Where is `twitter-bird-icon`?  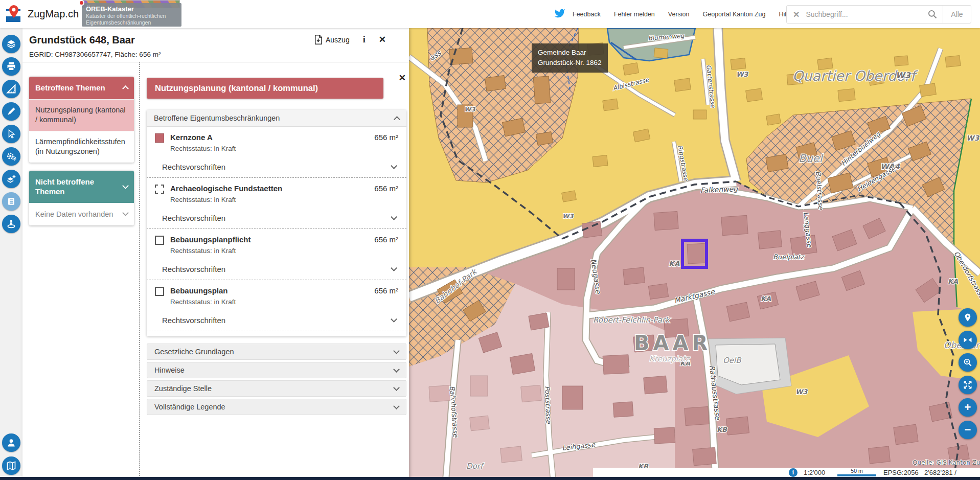 twitter-bird-icon is located at coordinates (560, 13).